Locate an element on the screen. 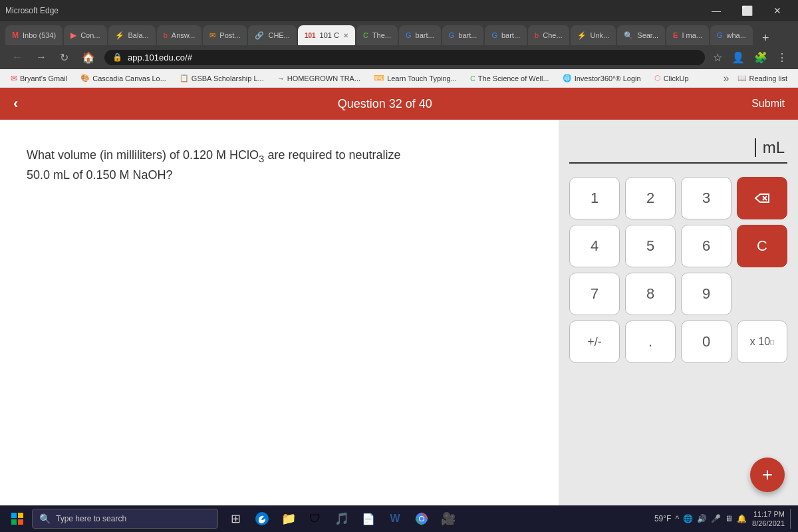  tab-post: ✉ Post... is located at coordinates (225, 35).